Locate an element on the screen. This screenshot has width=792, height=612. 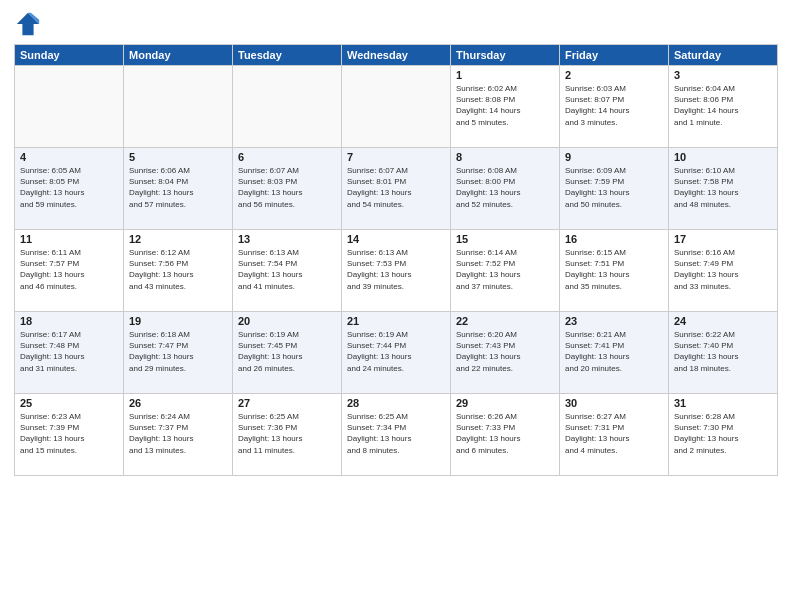
day-info: Sunrise: 6:27 AM Sunset: 7:31 PM Dayligh… is located at coordinates (614, 434).